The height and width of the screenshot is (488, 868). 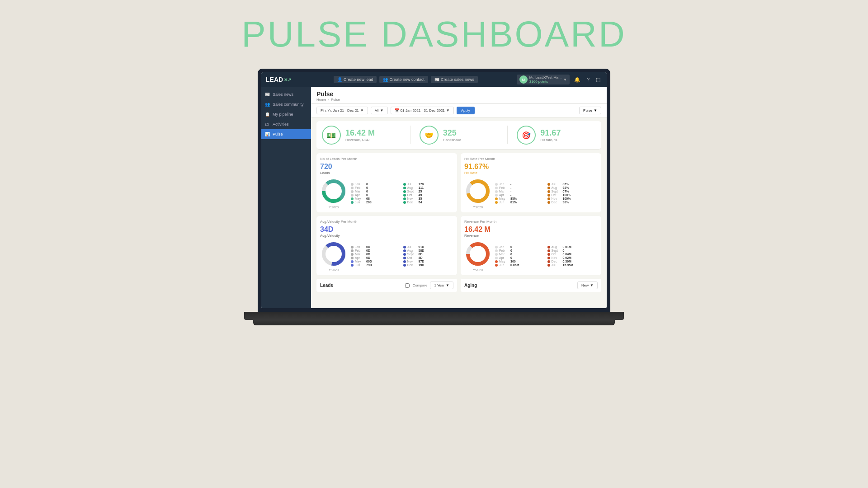 What do you see at coordinates (268, 134) in the screenshot?
I see `pulse-icon: 📊` at bounding box center [268, 134].